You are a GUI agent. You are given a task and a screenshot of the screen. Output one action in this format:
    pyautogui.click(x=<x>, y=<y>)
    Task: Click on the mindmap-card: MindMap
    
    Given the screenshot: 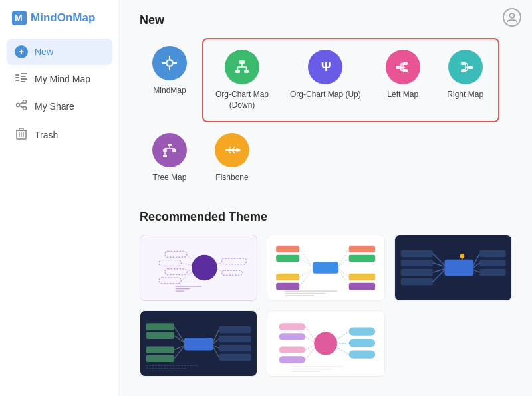 What is the action you would take?
    pyautogui.click(x=170, y=71)
    